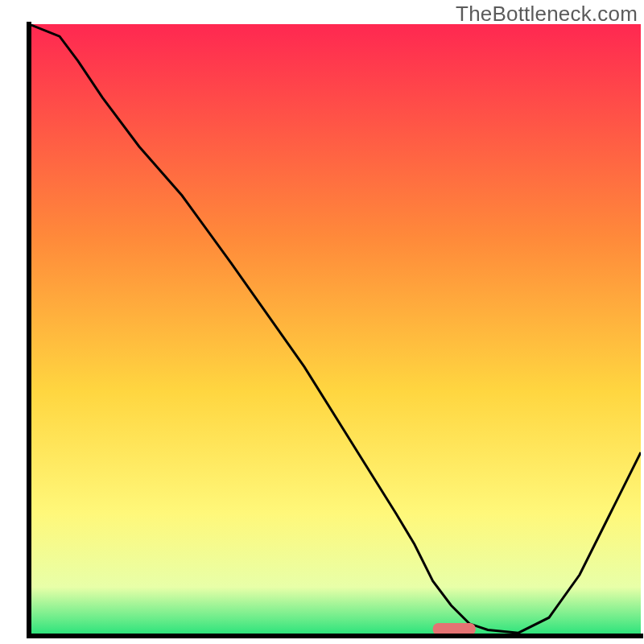 This screenshot has height=644, width=644. I want to click on watermark-text: TheBottleneck.com, so click(547, 14).